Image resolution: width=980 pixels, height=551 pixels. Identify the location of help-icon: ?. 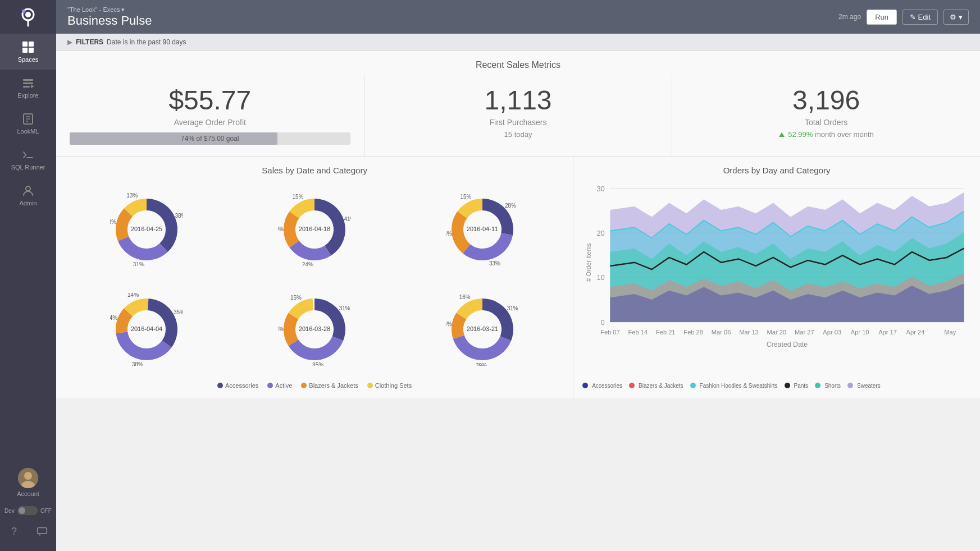
(14, 531).